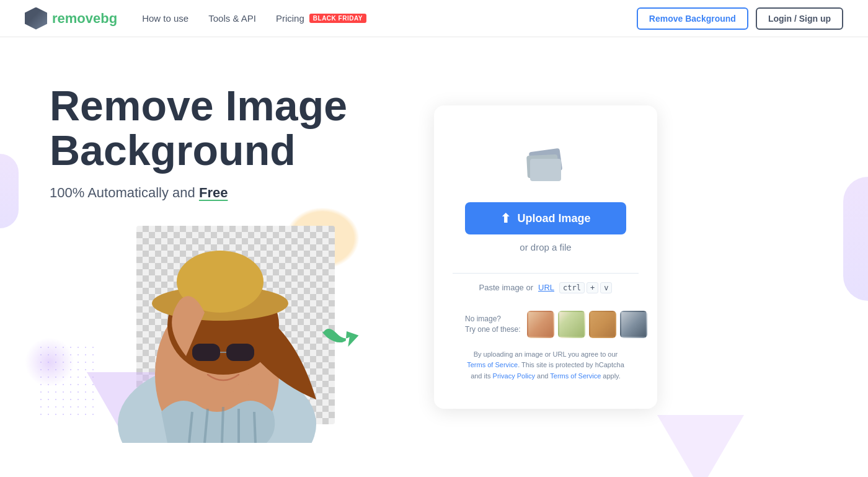 This screenshot has width=868, height=477. What do you see at coordinates (229, 128) in the screenshot?
I see `hero-title: Remove Image Background` at bounding box center [229, 128].